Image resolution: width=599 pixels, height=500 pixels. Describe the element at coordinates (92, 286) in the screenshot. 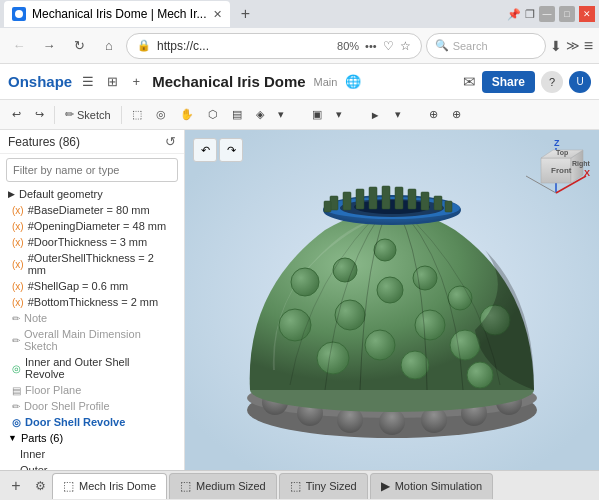

I see `list-item: (x) #ShellGap = 0.6 mm` at that location.